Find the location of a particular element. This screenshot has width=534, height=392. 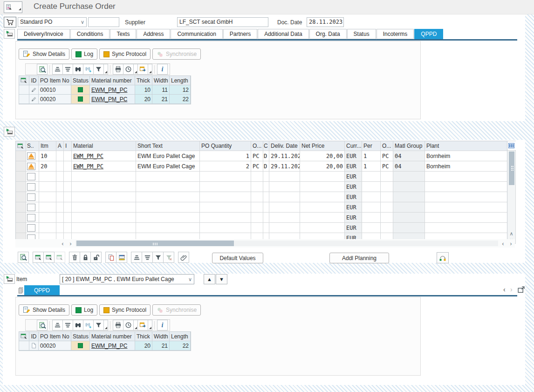

unlock-button is located at coordinates (96, 257).